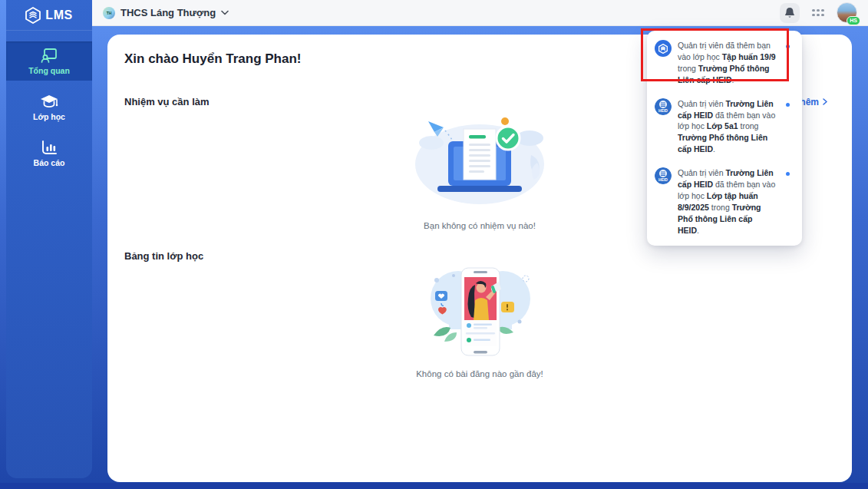 The height and width of the screenshot is (489, 868). What do you see at coordinates (480, 374) in the screenshot?
I see `feed-empty-caption: Không có bài đăng nào gần đây!` at bounding box center [480, 374].